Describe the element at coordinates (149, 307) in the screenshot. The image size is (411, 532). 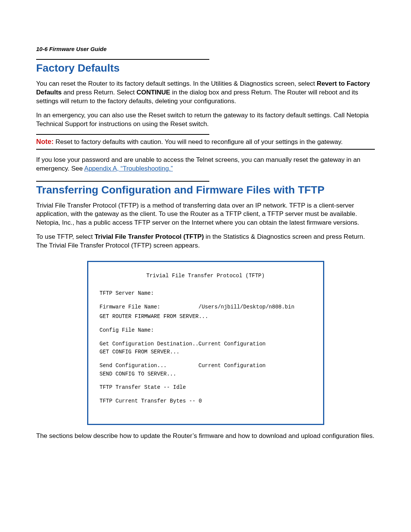
I see `terminal-label: Firmware File Name:` at that location.